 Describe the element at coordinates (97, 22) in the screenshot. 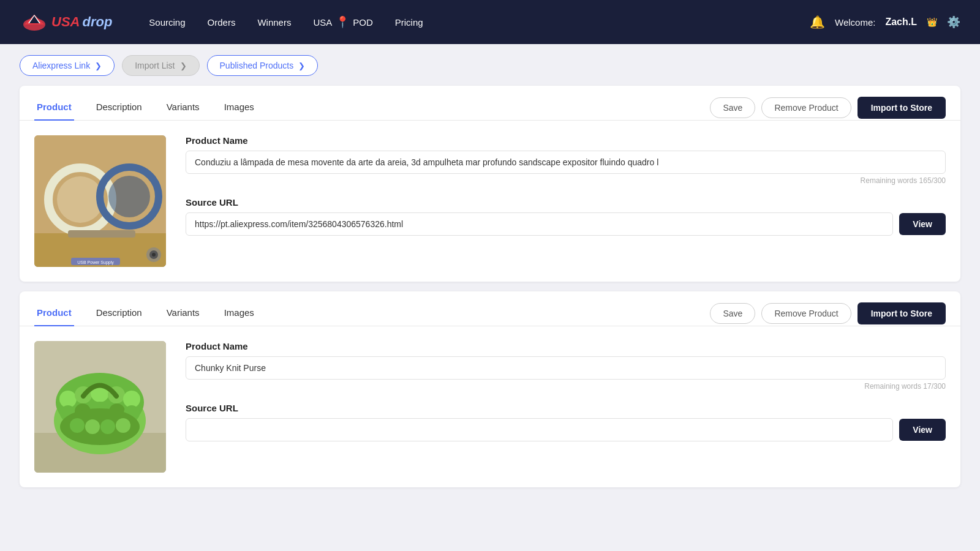

I see `logo-drop: drop` at that location.